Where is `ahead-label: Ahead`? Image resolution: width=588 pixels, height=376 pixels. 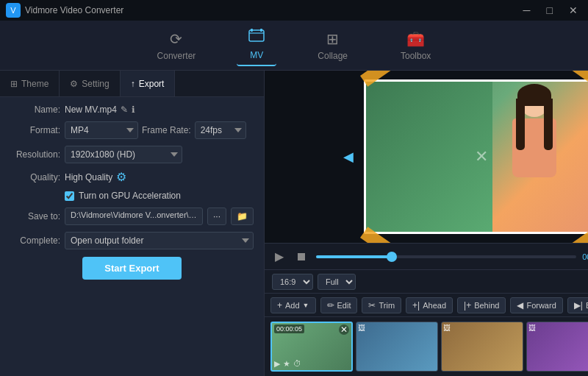 ahead-label: Ahead is located at coordinates (434, 305).